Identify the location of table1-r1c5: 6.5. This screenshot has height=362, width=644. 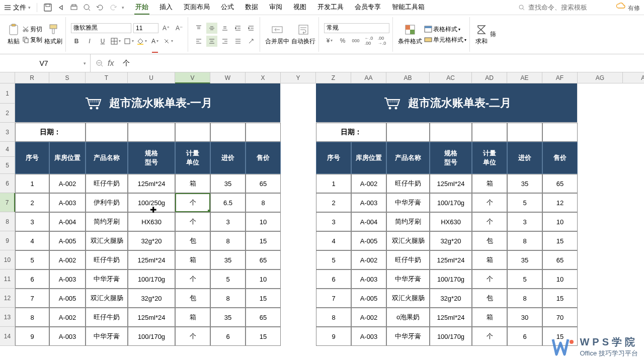
(228, 203).